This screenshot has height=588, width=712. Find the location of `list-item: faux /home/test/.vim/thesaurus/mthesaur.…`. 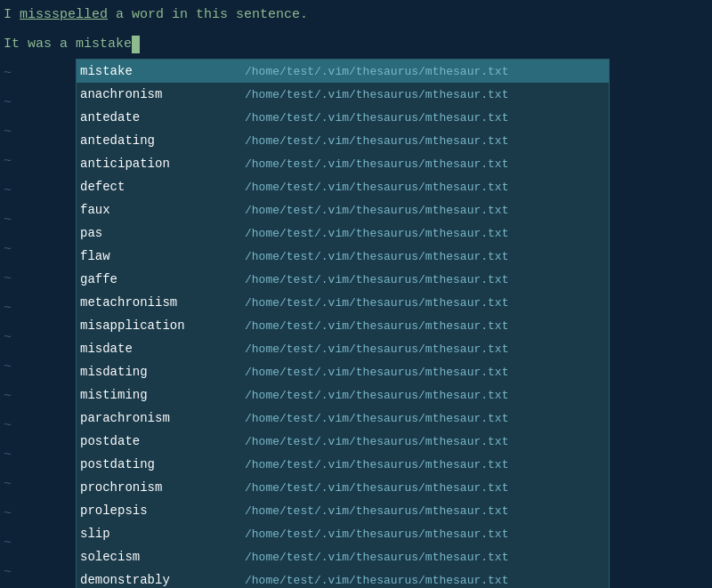

list-item: faux /home/test/.vim/thesaurus/mthesaur.… is located at coordinates (343, 210).